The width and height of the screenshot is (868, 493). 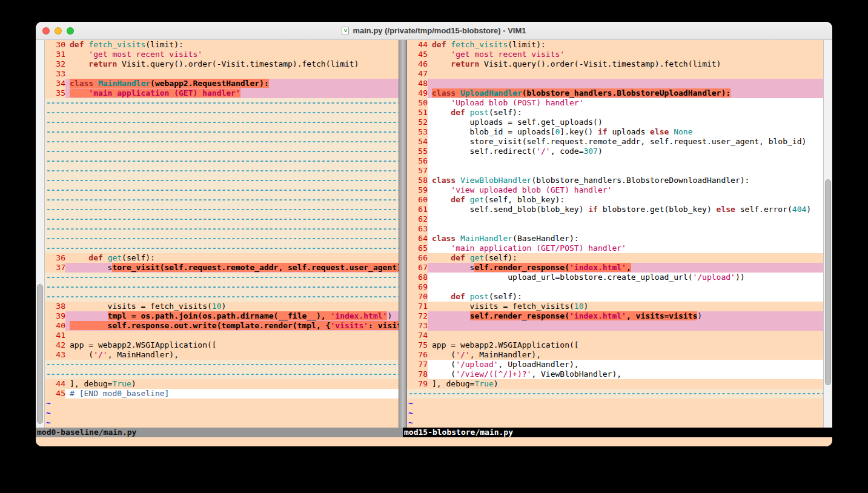 What do you see at coordinates (434, 31) in the screenshot?
I see `titlebar: V main.py (/private/tmp/mod15-blobstore)…` at bounding box center [434, 31].